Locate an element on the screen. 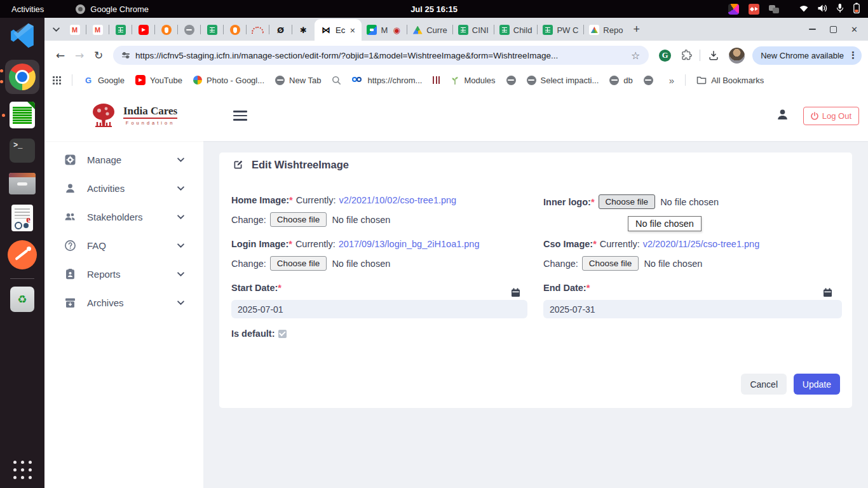  libreoffice-calc-dock-icon is located at coordinates (22, 115).